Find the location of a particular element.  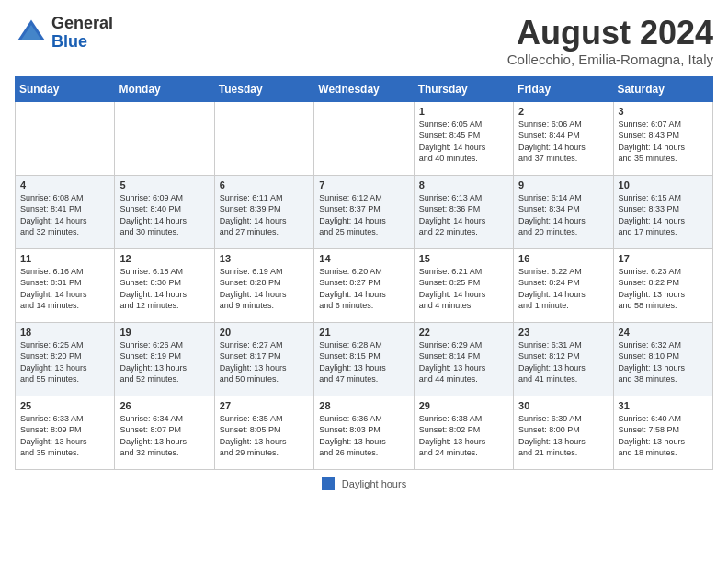

day-number: 2 is located at coordinates (563, 111).